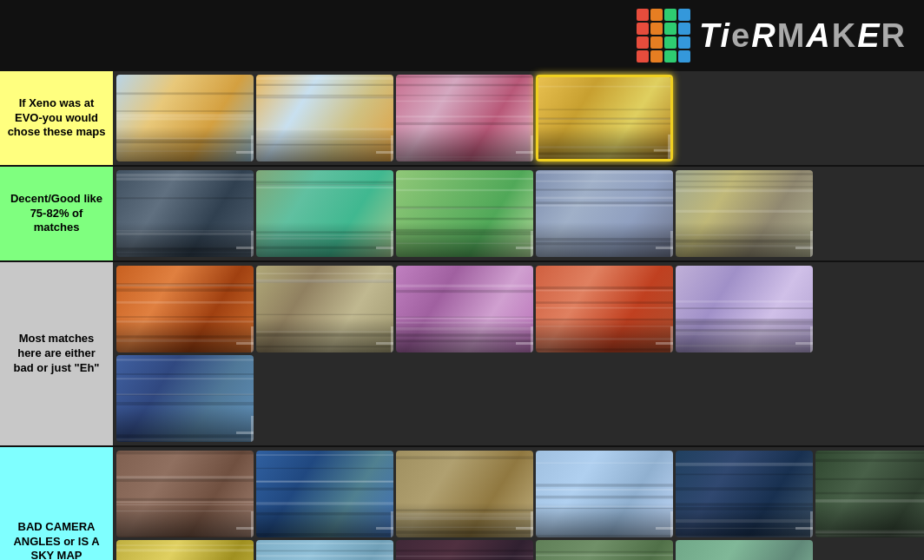  Describe the element at coordinates (518, 118) in the screenshot. I see `tier-s-images` at that location.